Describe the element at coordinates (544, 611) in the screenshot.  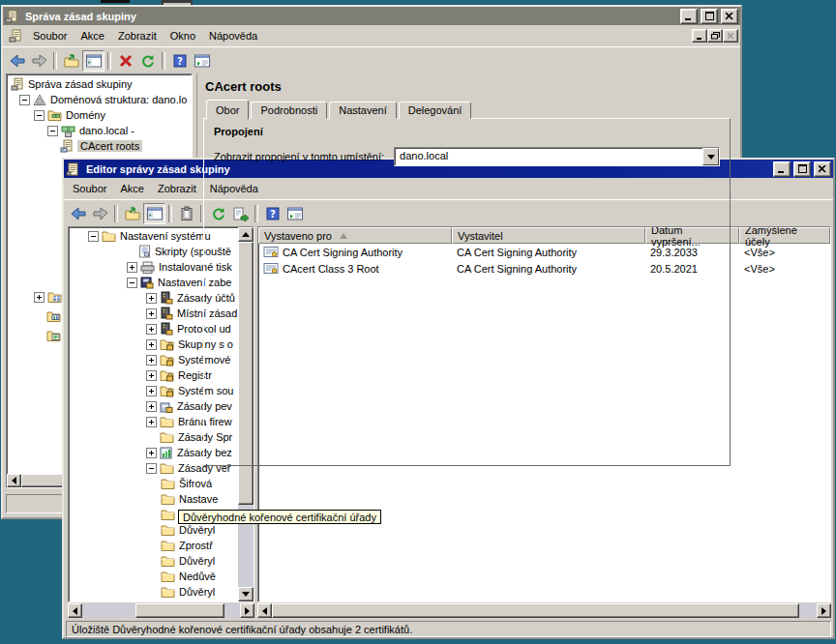
I see `gpedit-list-hscrollbar` at that location.